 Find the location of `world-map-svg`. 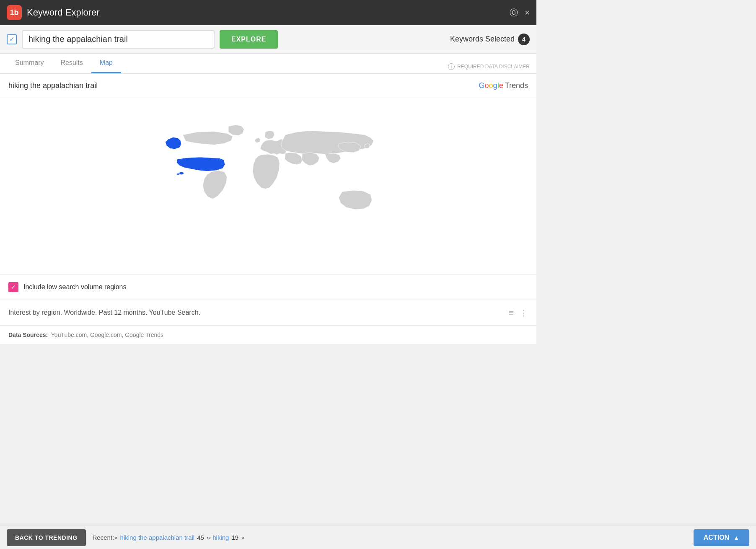

world-map-svg is located at coordinates (268, 186).